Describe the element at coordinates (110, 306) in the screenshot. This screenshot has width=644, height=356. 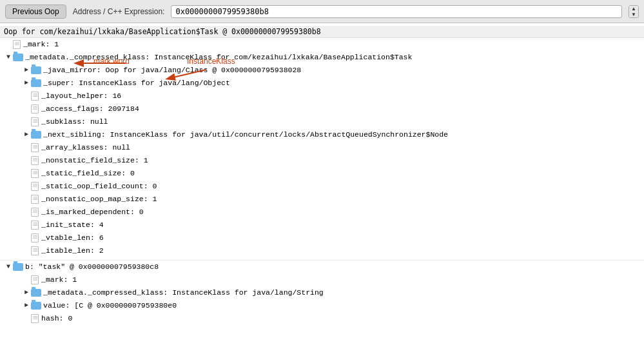
I see `tree-row-text: value: [C @ 0x00000007959380e0` at that location.